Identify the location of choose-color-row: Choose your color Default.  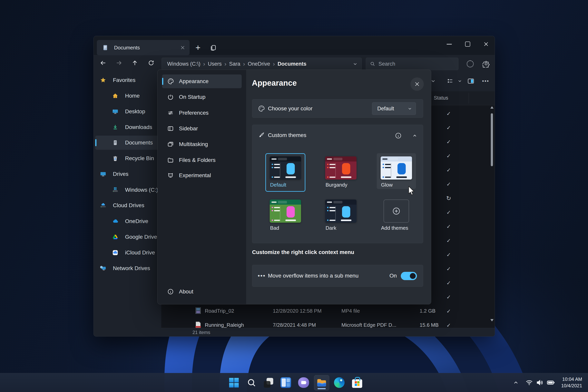
(338, 108).